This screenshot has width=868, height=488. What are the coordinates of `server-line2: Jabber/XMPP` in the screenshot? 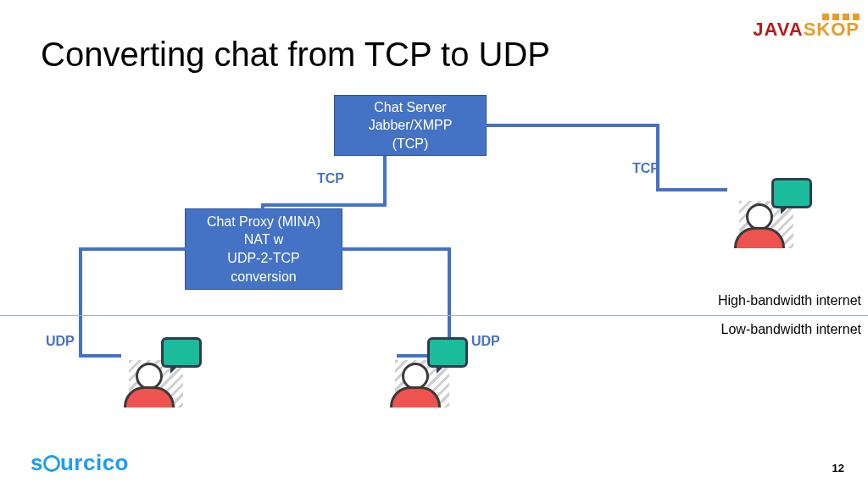 It's located at (410, 125).